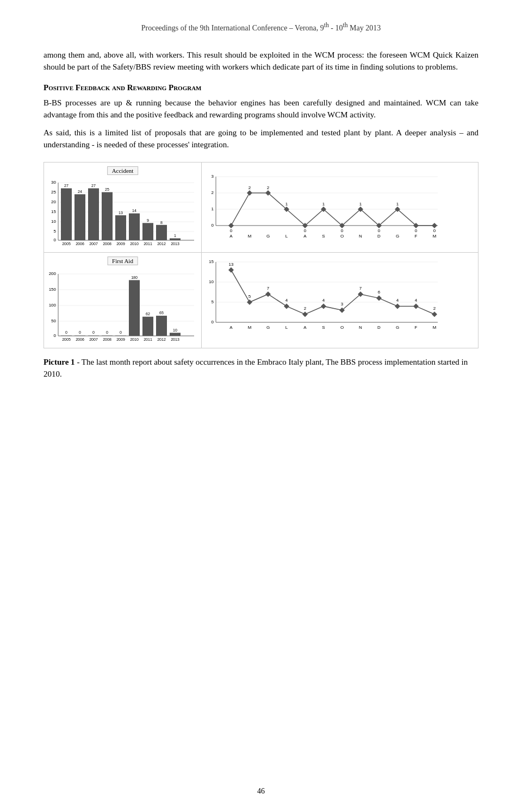 The height and width of the screenshot is (812, 522). What do you see at coordinates (261, 208) in the screenshot?
I see `accident-row: Accident 30 25 20 15 10 5 0` at bounding box center [261, 208].